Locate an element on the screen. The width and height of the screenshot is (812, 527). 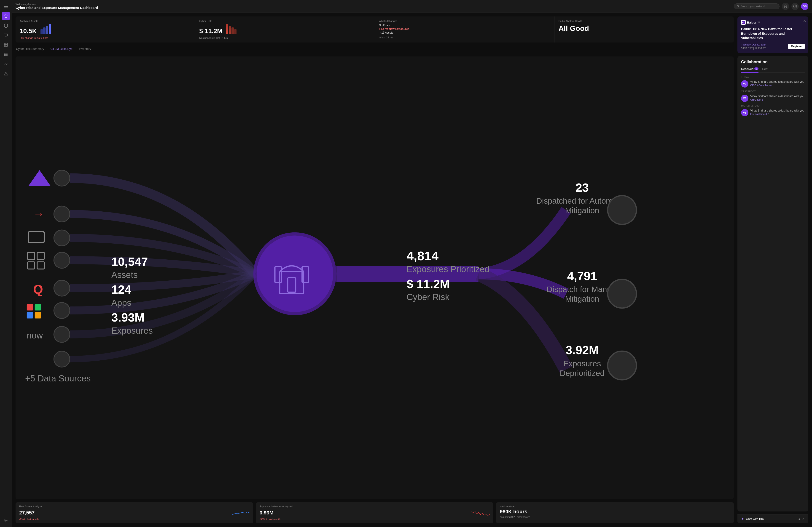
svg-text: now is located at coordinates (35, 335).